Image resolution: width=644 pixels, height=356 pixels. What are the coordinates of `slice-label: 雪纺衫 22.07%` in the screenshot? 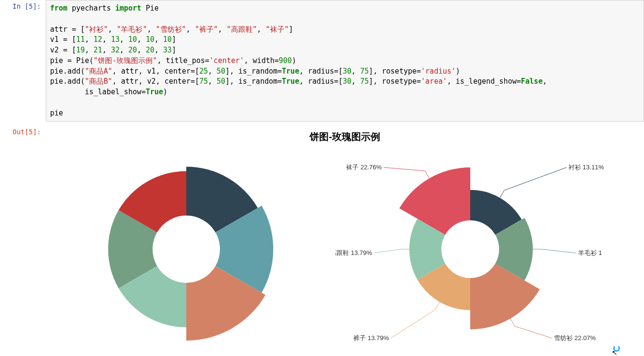 It's located at (575, 338).